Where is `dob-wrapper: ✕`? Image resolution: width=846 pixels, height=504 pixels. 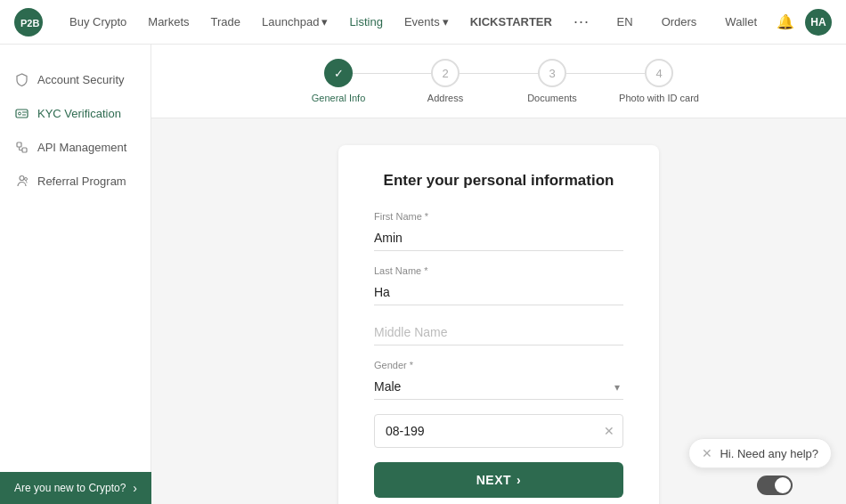 dob-wrapper: ✕ is located at coordinates (499, 431).